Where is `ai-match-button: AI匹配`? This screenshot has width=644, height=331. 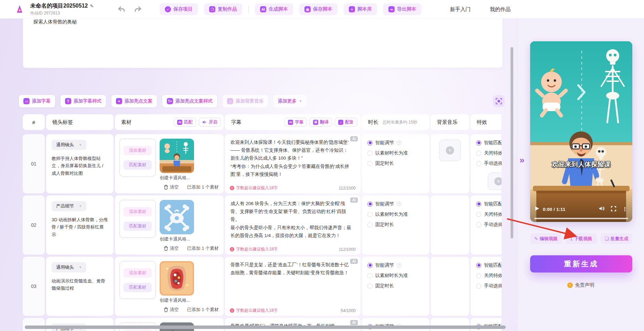 ai-match-button: AI匹配 is located at coordinates (185, 122).